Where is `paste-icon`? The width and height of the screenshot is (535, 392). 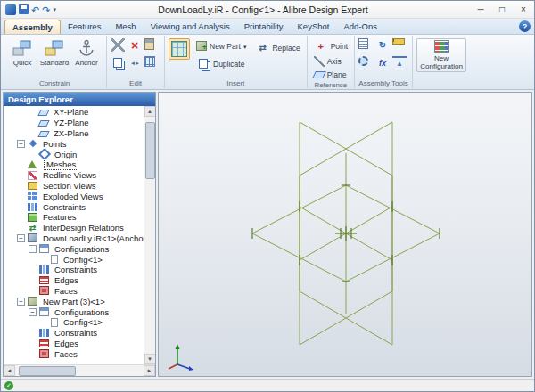 paste-icon is located at coordinates (150, 45).